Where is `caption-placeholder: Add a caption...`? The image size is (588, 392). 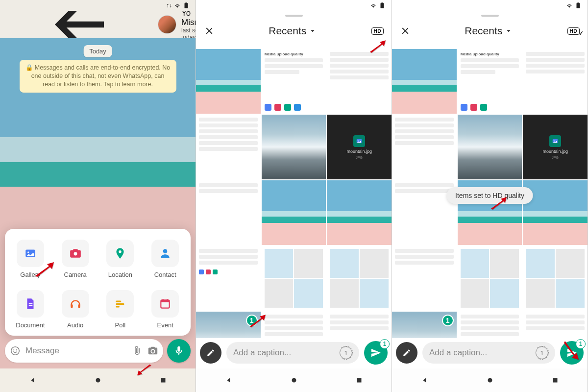 caption-placeholder: Add a caption... is located at coordinates (480, 353).